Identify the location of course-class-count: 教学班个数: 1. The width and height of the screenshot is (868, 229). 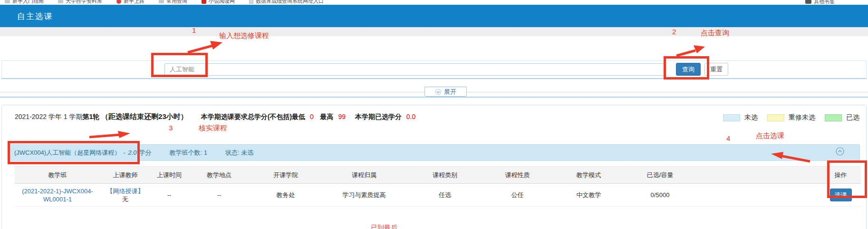
(188, 153).